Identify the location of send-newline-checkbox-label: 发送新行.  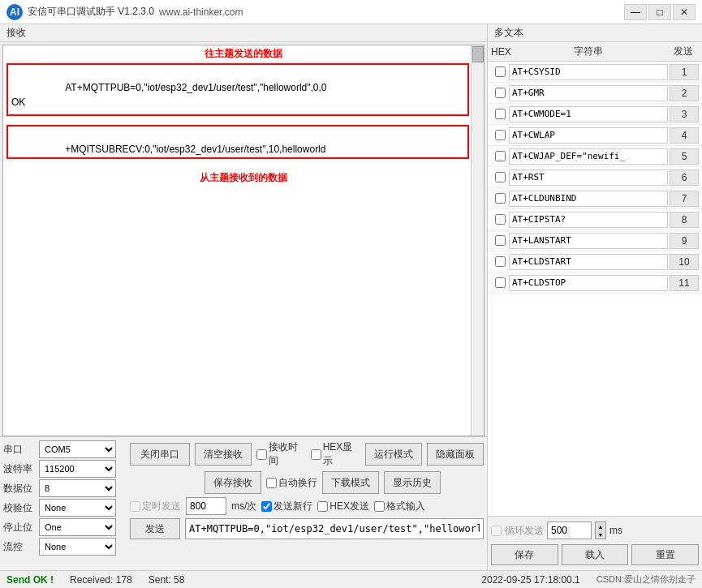
(287, 506).